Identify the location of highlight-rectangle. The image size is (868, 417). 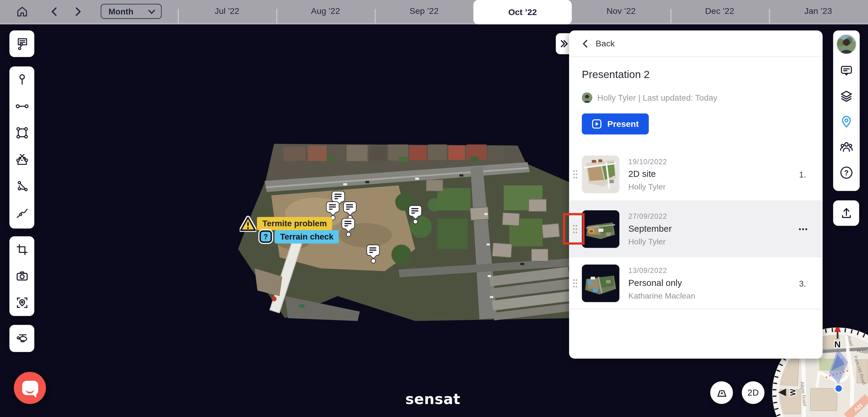
(574, 229).